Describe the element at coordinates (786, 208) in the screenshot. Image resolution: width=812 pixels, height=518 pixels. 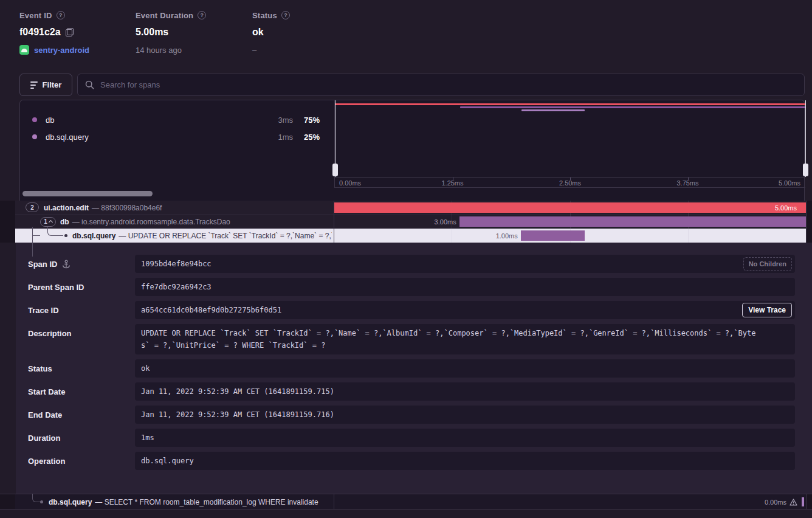
I see `span-duration-label: 5.00ms` at that location.